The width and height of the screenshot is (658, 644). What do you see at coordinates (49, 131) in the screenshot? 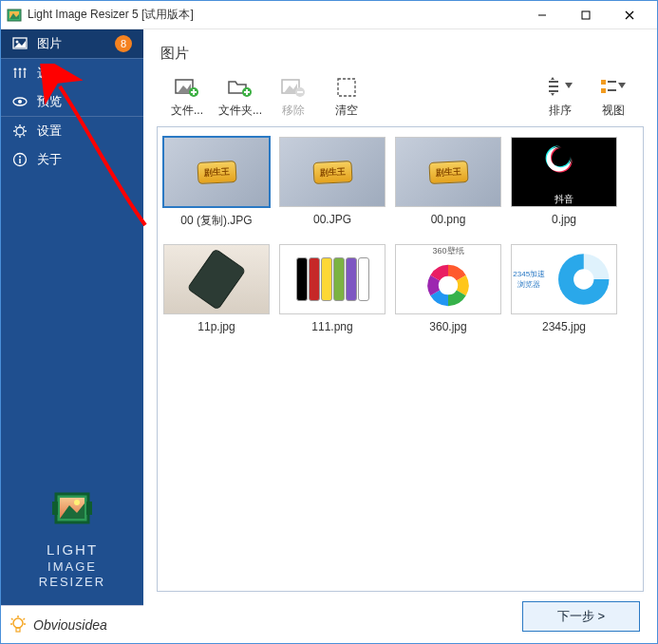
I see `sidebar-item-label: 设置` at bounding box center [49, 131].